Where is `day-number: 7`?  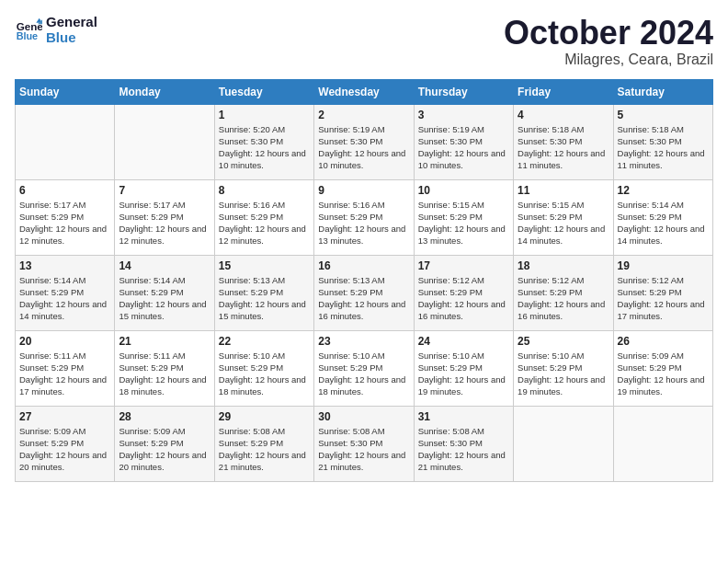
day-number: 7 is located at coordinates (164, 190).